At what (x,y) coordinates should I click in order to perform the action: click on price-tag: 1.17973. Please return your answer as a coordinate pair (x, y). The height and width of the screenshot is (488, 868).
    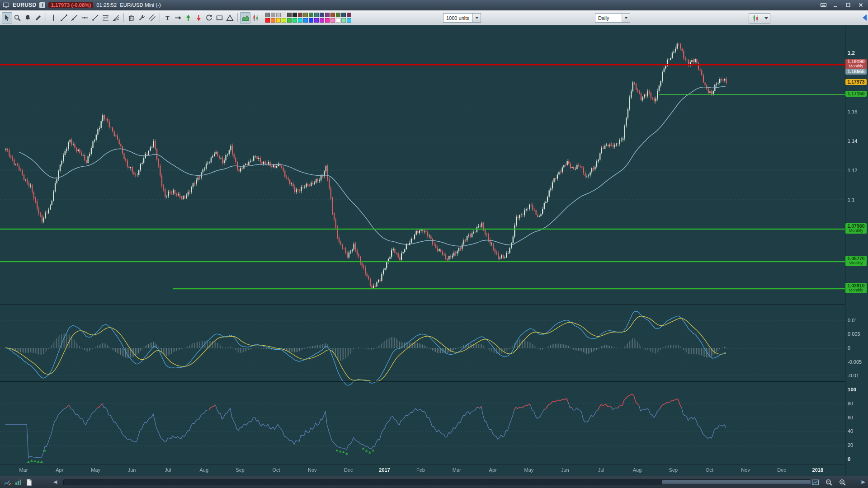
    Looking at the image, I should click on (856, 82).